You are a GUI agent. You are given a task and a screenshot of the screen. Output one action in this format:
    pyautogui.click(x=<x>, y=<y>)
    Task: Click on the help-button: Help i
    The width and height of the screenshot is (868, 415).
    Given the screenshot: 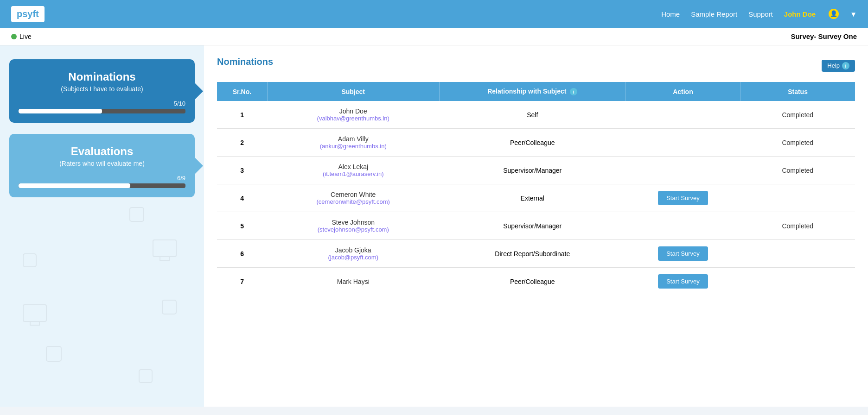 What is the action you would take?
    pyautogui.click(x=838, y=66)
    